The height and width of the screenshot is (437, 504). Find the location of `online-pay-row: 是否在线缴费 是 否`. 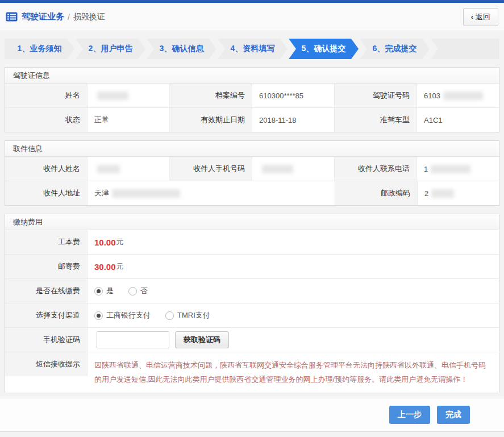

online-pay-row: 是否在线缴费 是 否 is located at coordinates (252, 291).